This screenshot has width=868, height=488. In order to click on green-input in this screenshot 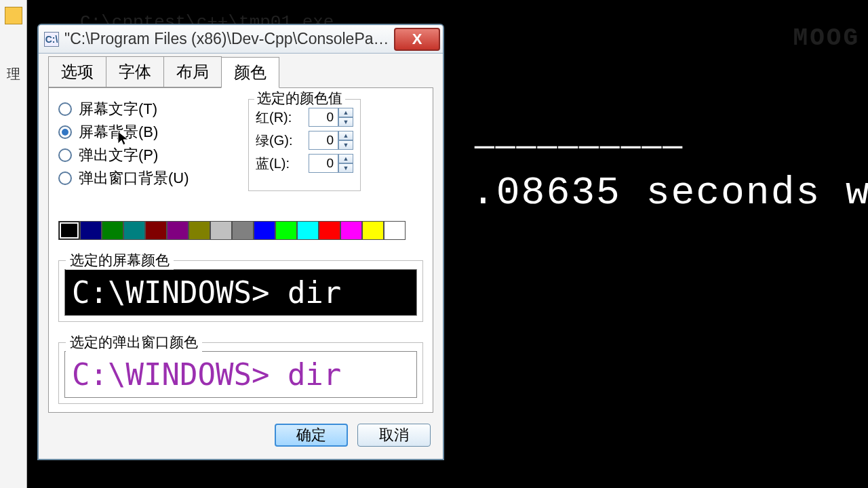, I will do `click(323, 140)`.